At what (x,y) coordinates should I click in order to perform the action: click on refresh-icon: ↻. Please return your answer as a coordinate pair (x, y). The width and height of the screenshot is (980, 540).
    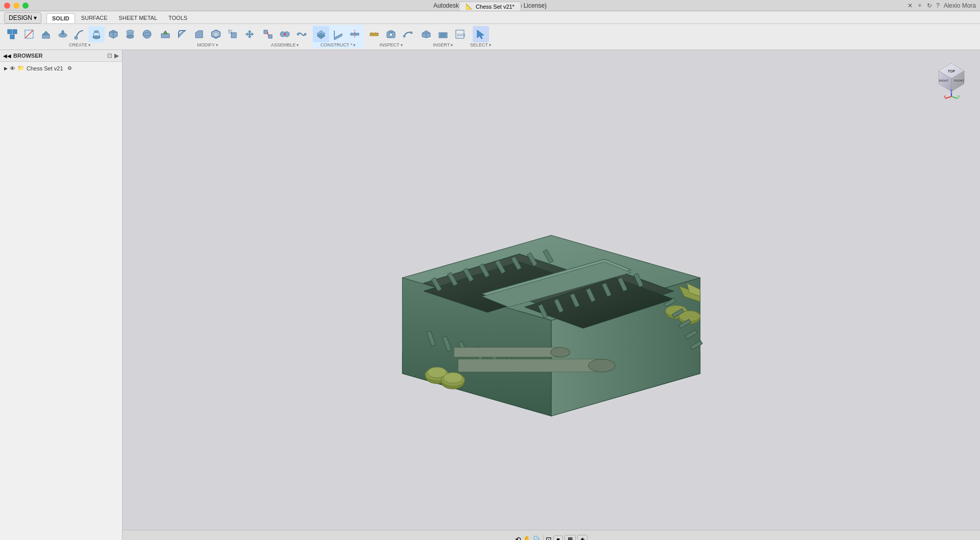
    Looking at the image, I should click on (929, 6).